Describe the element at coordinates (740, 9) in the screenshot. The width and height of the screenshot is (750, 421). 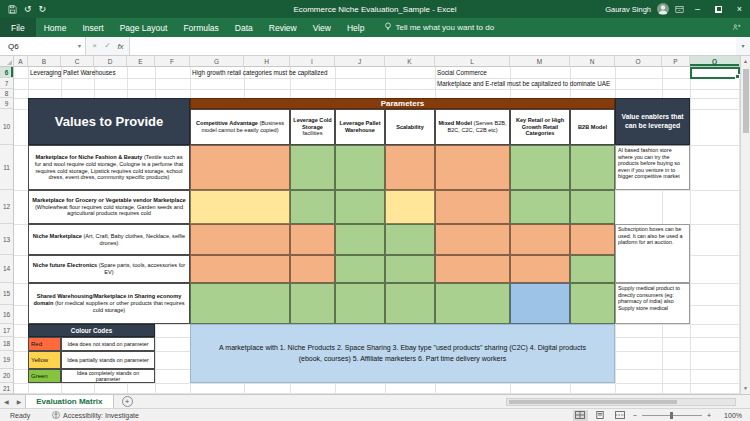
I see `close-button: ×` at that location.